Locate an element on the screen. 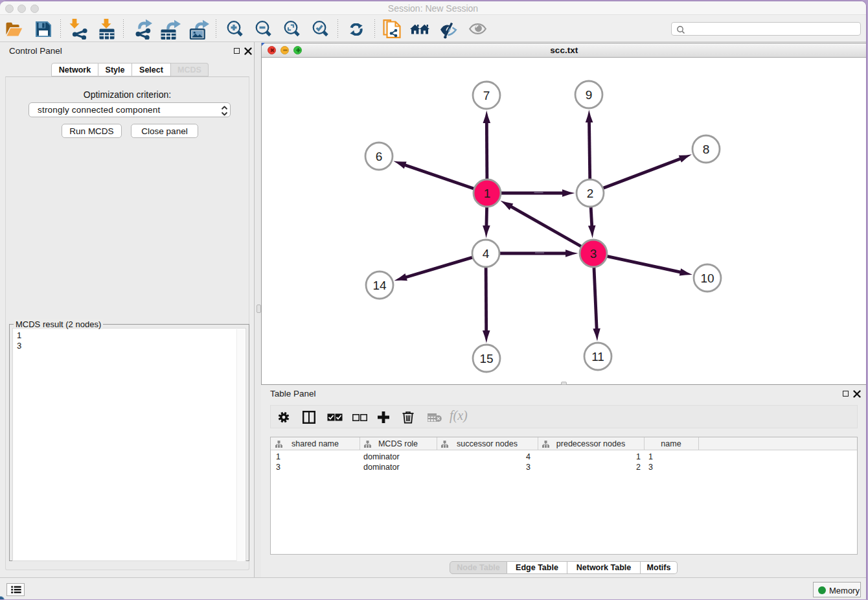  svg-text: 2 is located at coordinates (591, 193).